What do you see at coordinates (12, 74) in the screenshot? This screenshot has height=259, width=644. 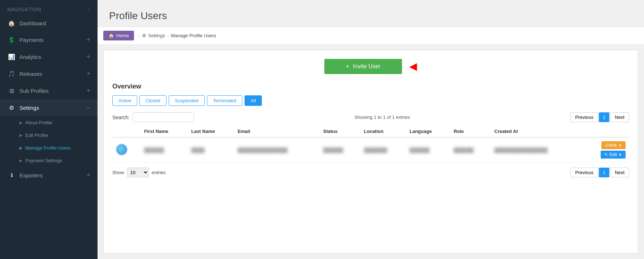 I see `releases-icon: 🎵` at bounding box center [12, 74].